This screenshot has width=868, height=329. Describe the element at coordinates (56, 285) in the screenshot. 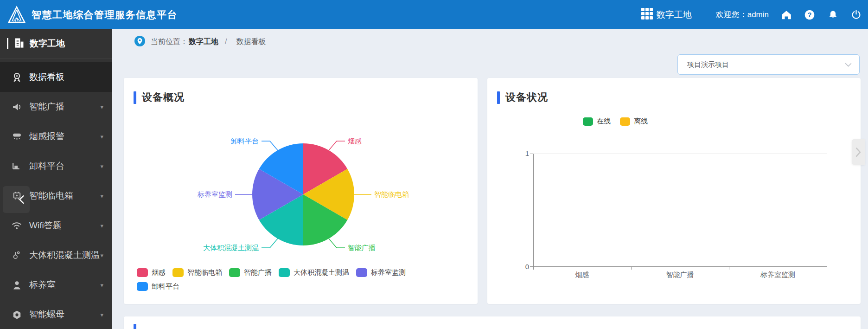

I see `sidebar-item-curing-room: 标养室 ▾` at that location.